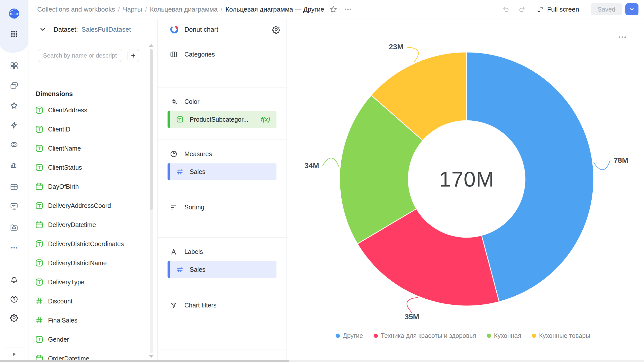 The height and width of the screenshot is (362, 644). What do you see at coordinates (66, 30) in the screenshot?
I see `dataset-label: Dataset:` at bounding box center [66, 30].